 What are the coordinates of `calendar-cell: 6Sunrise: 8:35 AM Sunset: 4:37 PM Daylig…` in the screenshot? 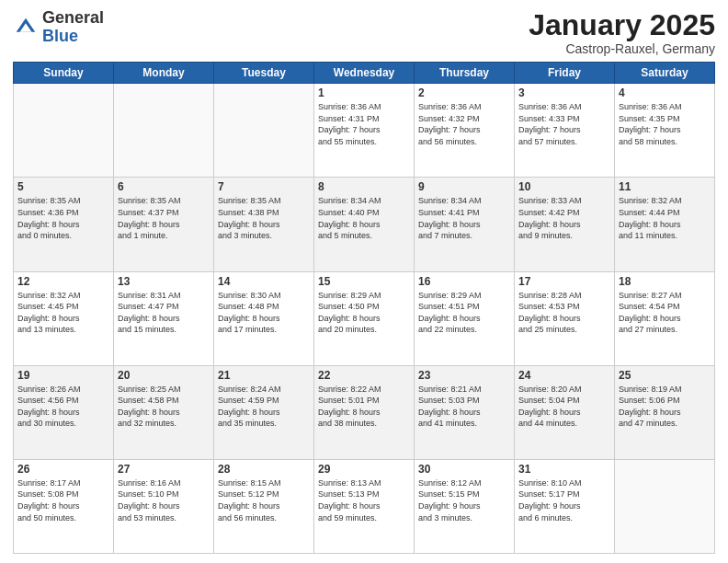 It's located at (164, 224).